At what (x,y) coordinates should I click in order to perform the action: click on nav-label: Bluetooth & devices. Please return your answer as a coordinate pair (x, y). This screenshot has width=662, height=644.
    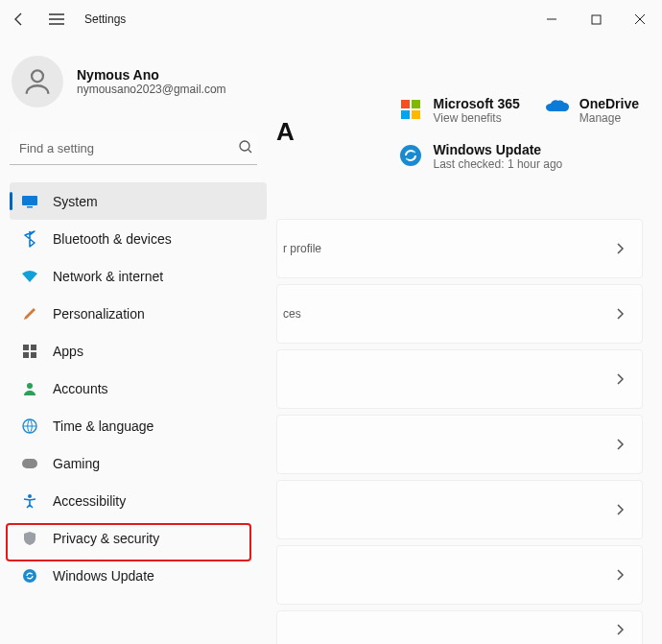
    Looking at the image, I should click on (112, 239).